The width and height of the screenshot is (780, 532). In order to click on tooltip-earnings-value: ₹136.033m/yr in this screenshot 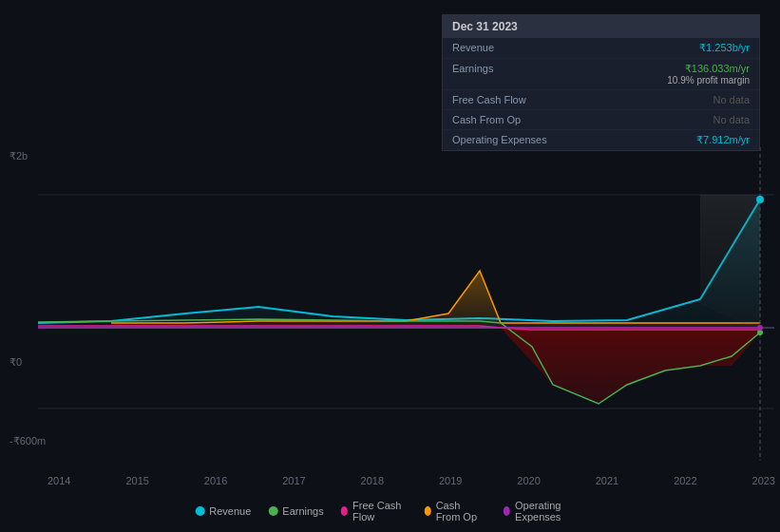, I will do `click(709, 68)`.